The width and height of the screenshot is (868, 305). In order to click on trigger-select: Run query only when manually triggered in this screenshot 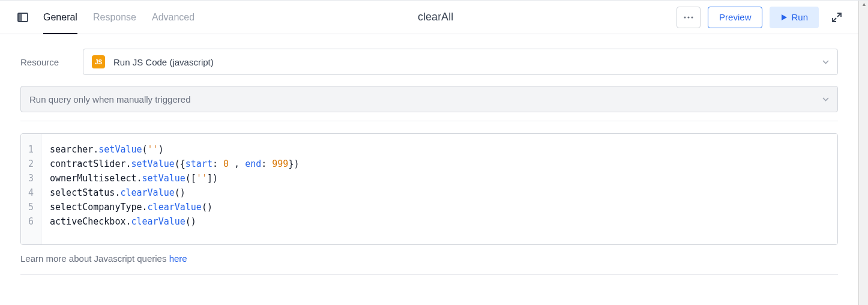, I will do `click(429, 99)`.